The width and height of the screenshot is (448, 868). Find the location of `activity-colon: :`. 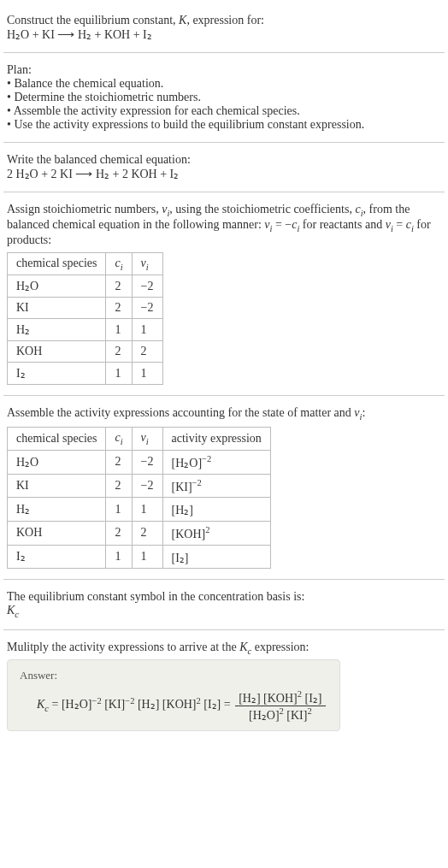

activity-colon: : is located at coordinates (363, 412).